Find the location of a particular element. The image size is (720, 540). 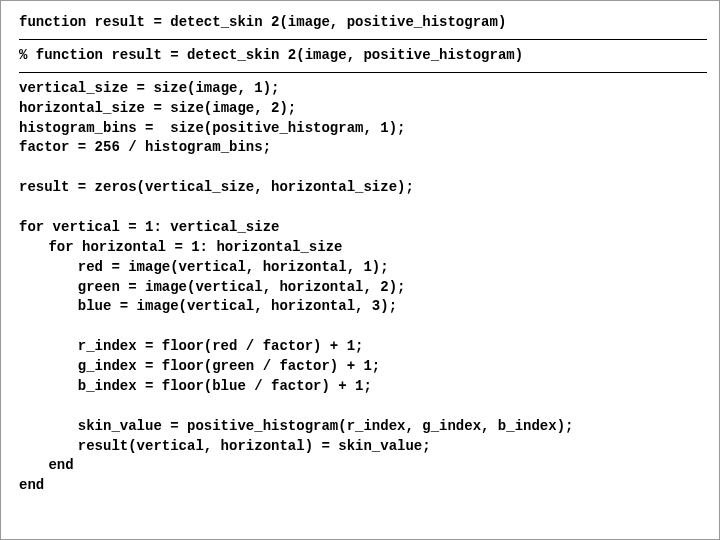

code-line: result = zeros(vertical_size, horizontal… is located at coordinates (363, 188).